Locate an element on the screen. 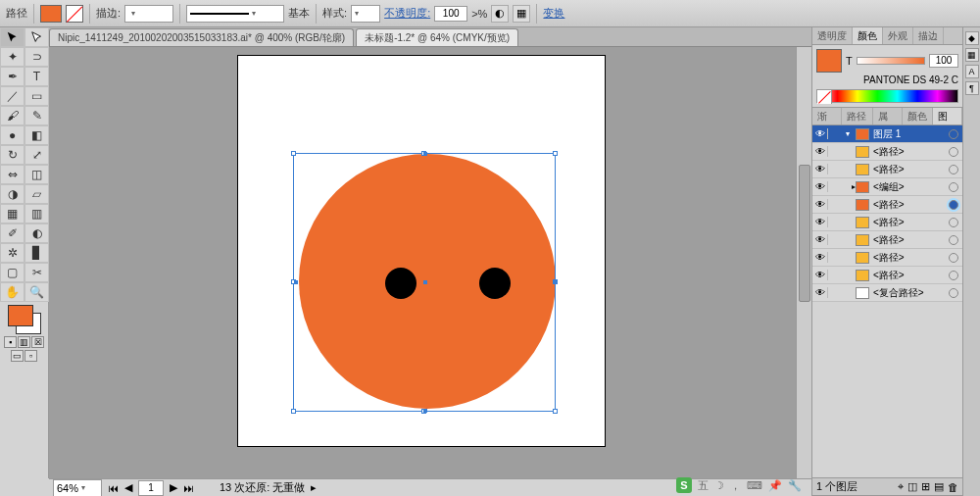 Image resolution: width=980 pixels, height=496 pixels. tab-gradient: 渐变 is located at coordinates (827, 116).